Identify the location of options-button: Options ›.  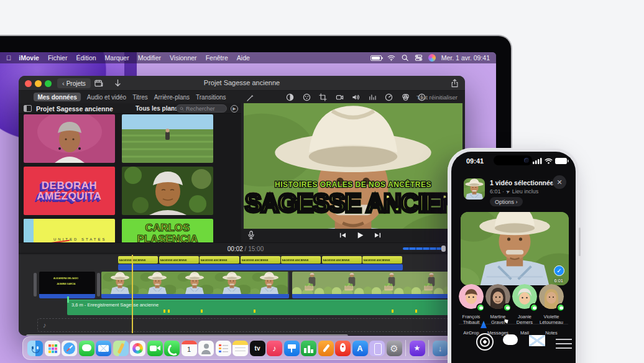
(506, 201).